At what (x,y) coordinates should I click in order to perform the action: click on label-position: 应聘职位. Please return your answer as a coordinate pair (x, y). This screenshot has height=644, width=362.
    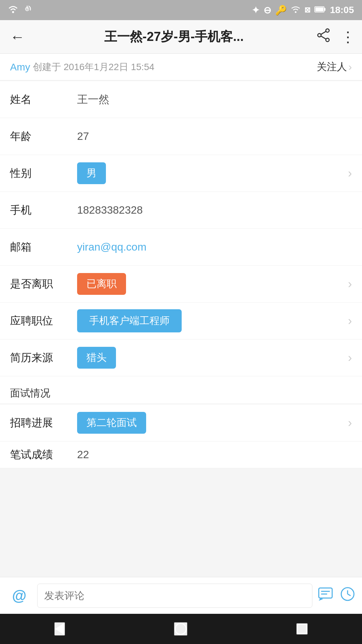
    Looking at the image, I should click on (44, 321).